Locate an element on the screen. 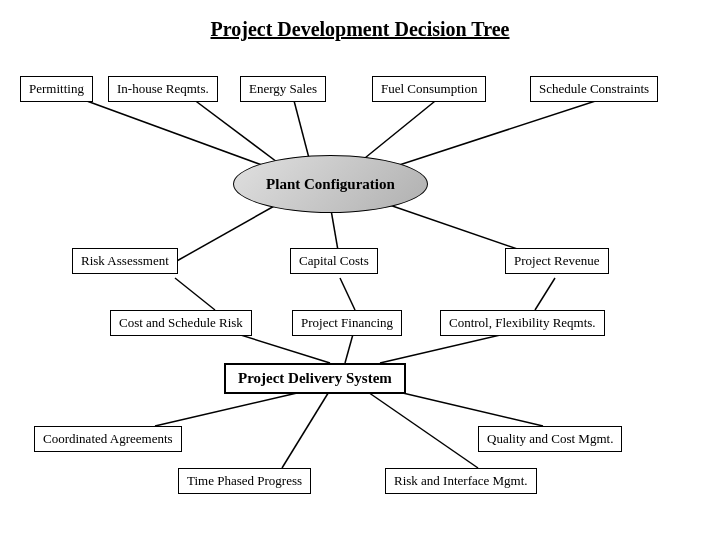  box-project-financing: Project Financing is located at coordinates (347, 323).